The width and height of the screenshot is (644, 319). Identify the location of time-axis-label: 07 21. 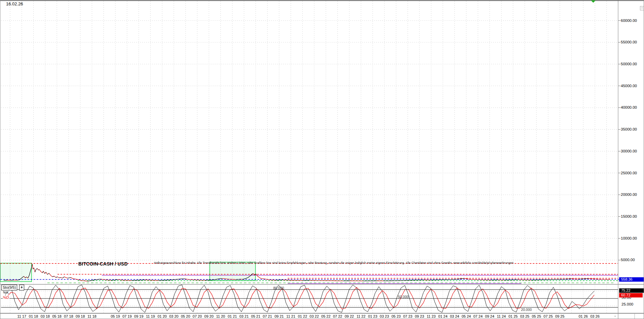
(268, 316).